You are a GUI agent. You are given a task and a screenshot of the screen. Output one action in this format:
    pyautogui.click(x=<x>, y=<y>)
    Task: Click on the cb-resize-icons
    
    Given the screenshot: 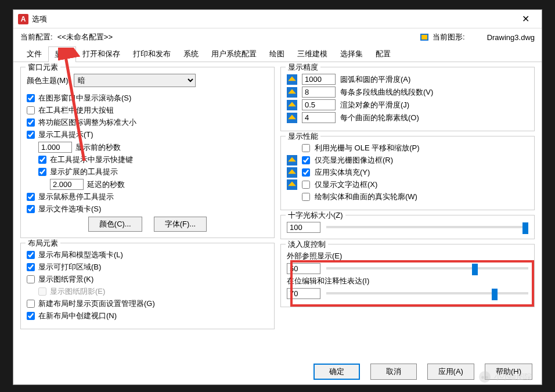 What is the action you would take?
    pyautogui.click(x=31, y=123)
    